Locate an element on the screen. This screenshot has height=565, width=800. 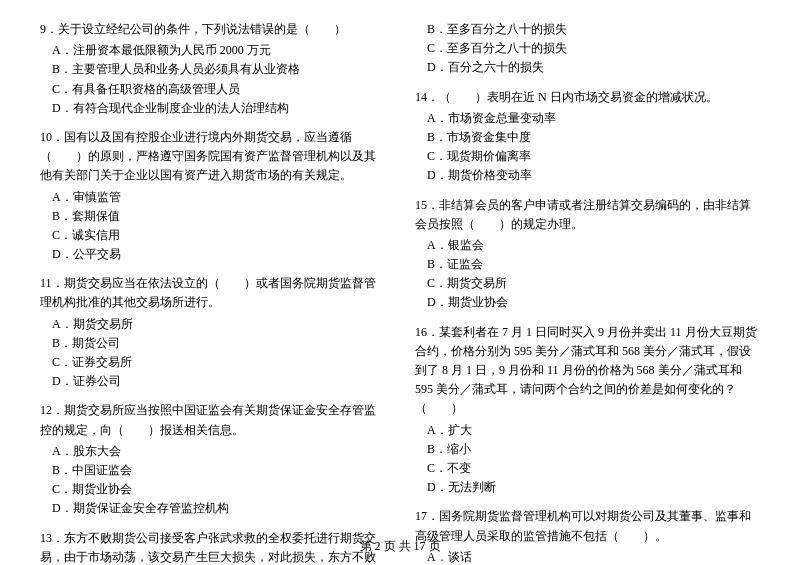
q12-option-c: C．期货业协会 is located at coordinates (212, 490).